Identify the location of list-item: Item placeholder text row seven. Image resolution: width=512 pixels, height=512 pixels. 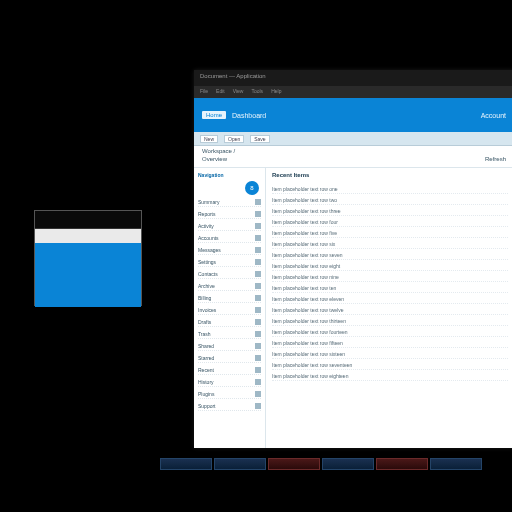
(390, 256).